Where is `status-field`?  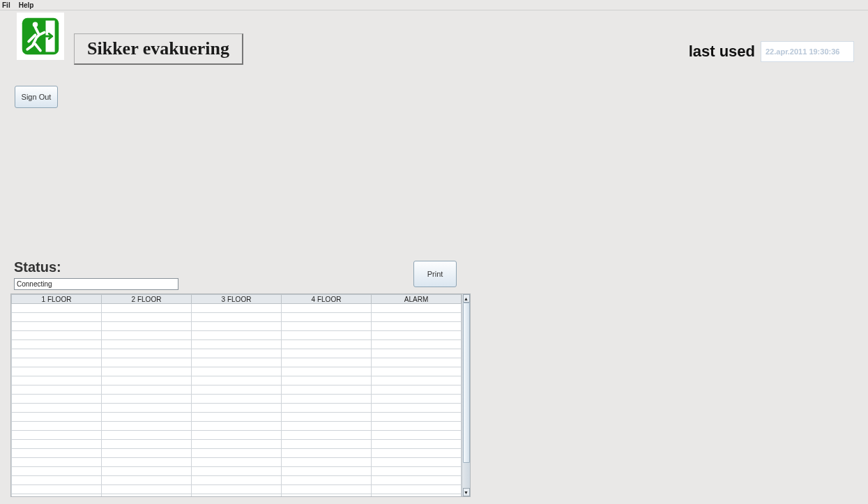
status-field is located at coordinates (96, 284).